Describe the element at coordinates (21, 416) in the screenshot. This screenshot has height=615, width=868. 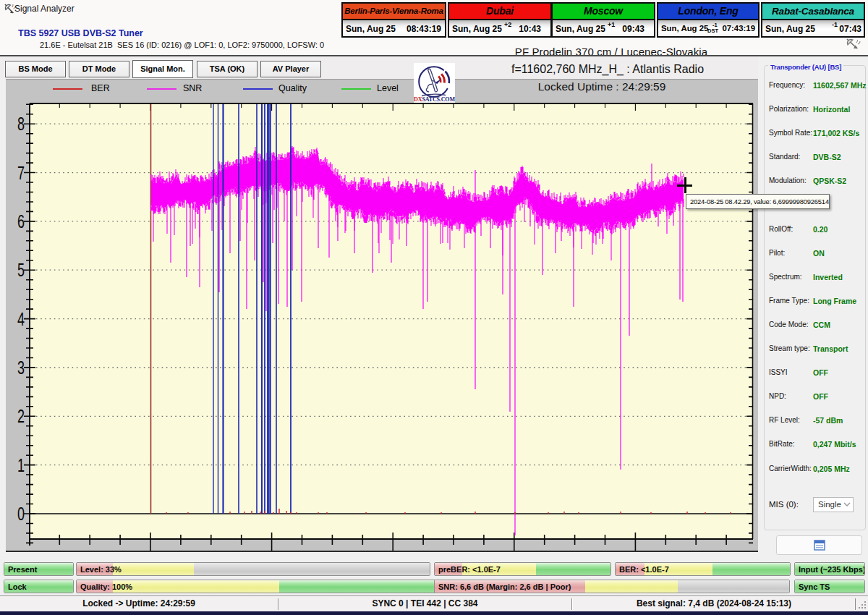
I see `svg-text: 2` at that location.